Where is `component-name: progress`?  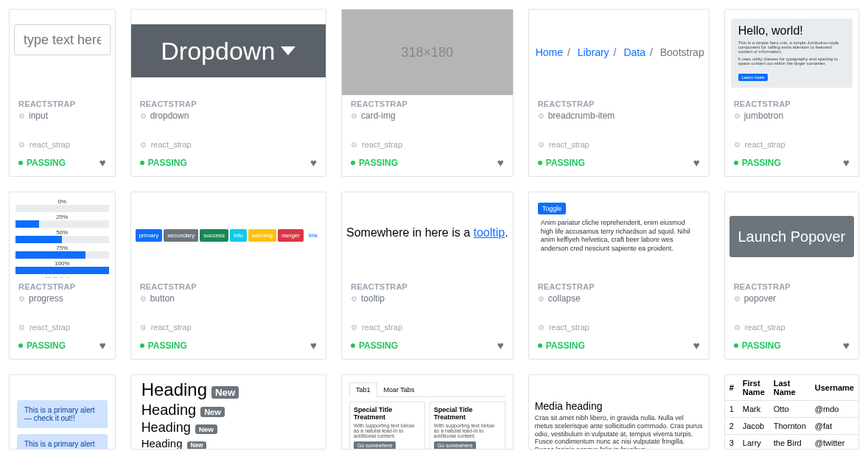
component-name: progress is located at coordinates (46, 298).